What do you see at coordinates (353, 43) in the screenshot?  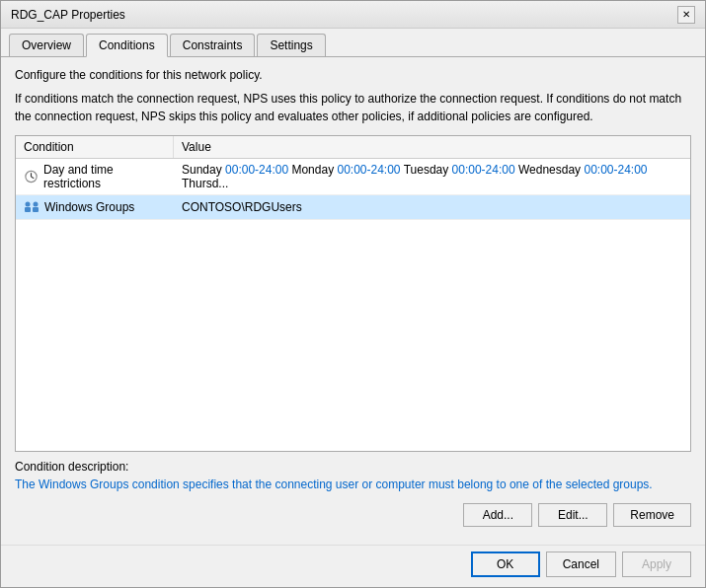 I see `tab-bar: Overview Conditions Constraints Settings` at bounding box center [353, 43].